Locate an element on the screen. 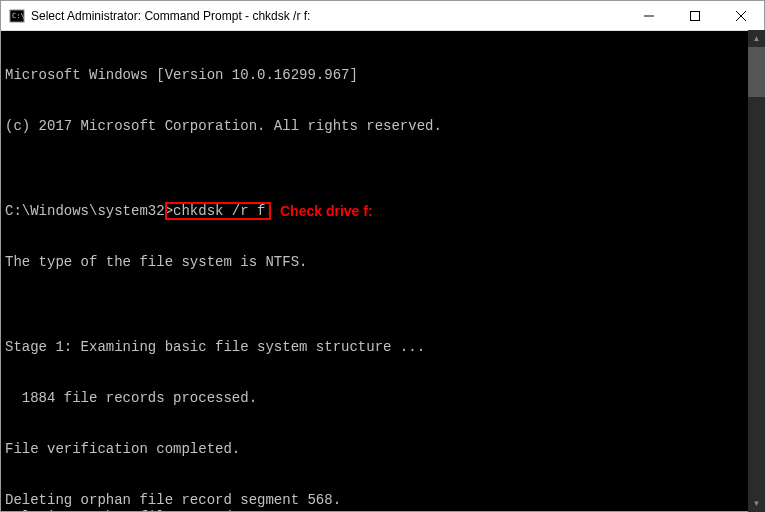 Image resolution: width=765 pixels, height=512 pixels. command-text: chkdsk /r f: is located at coordinates (224, 211).